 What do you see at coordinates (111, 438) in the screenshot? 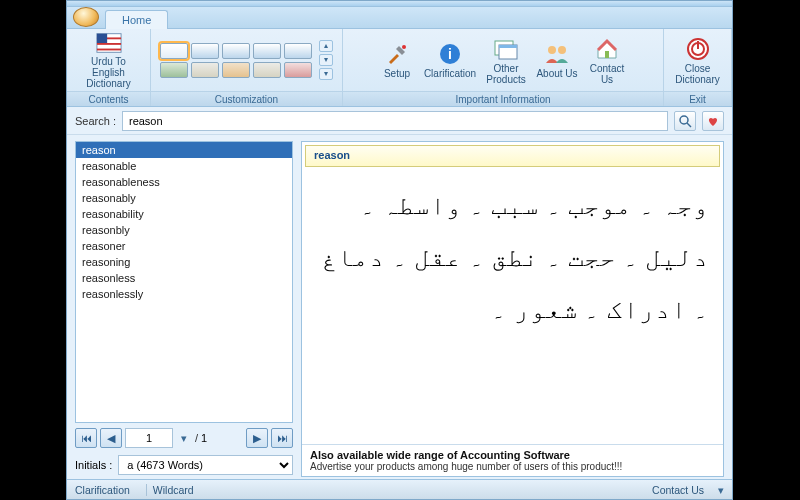
I see `prev-icon: ◀` at bounding box center [111, 438].